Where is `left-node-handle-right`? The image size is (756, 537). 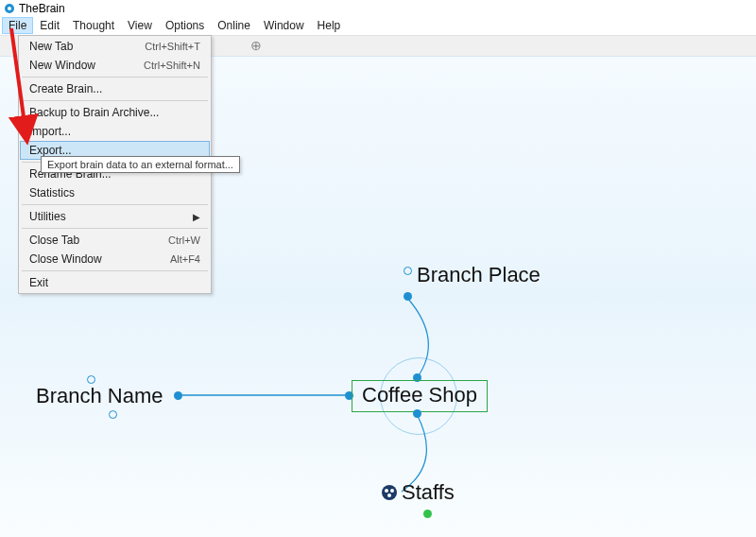 left-node-handle-right is located at coordinates (178, 395).